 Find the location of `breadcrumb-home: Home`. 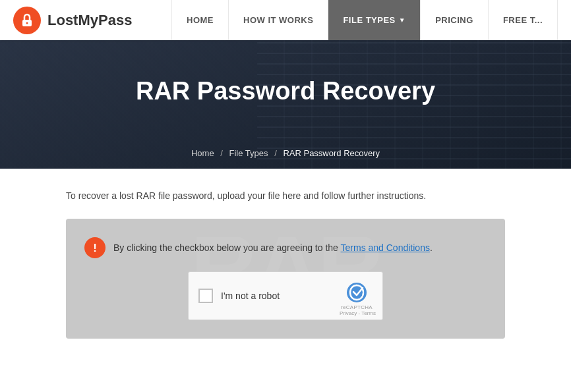

breadcrumb-home: Home is located at coordinates (203, 153).